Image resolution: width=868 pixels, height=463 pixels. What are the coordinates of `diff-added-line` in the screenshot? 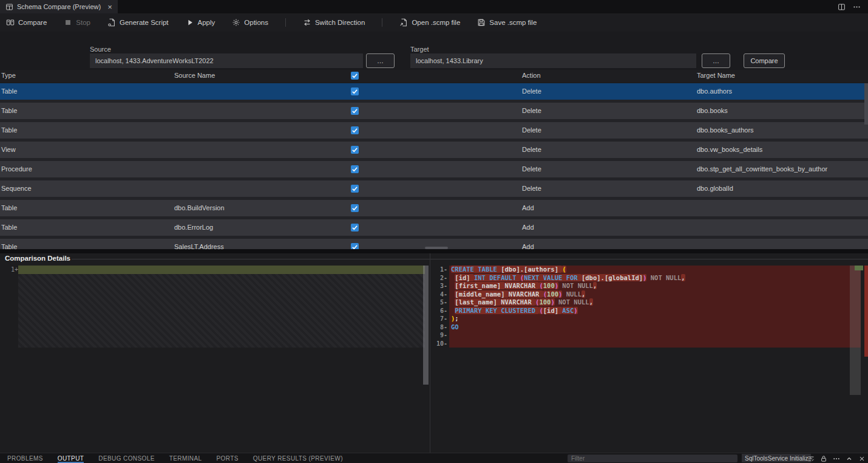 It's located at (222, 270).